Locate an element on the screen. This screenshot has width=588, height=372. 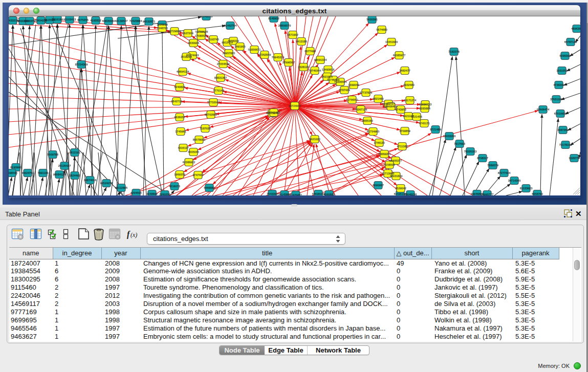
svg-text: 3747407 is located at coordinates (198, 175).